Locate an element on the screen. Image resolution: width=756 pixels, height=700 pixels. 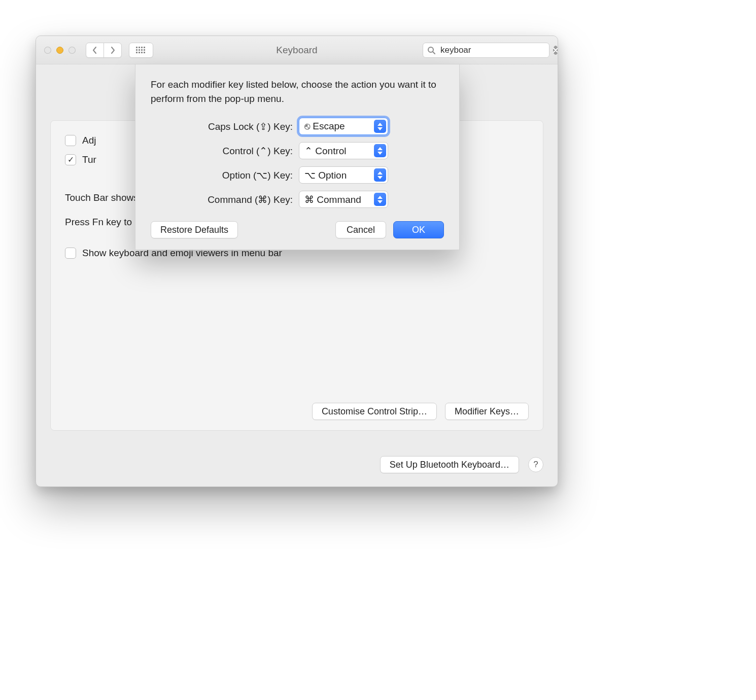
clear-search-button is located at coordinates (556, 50).